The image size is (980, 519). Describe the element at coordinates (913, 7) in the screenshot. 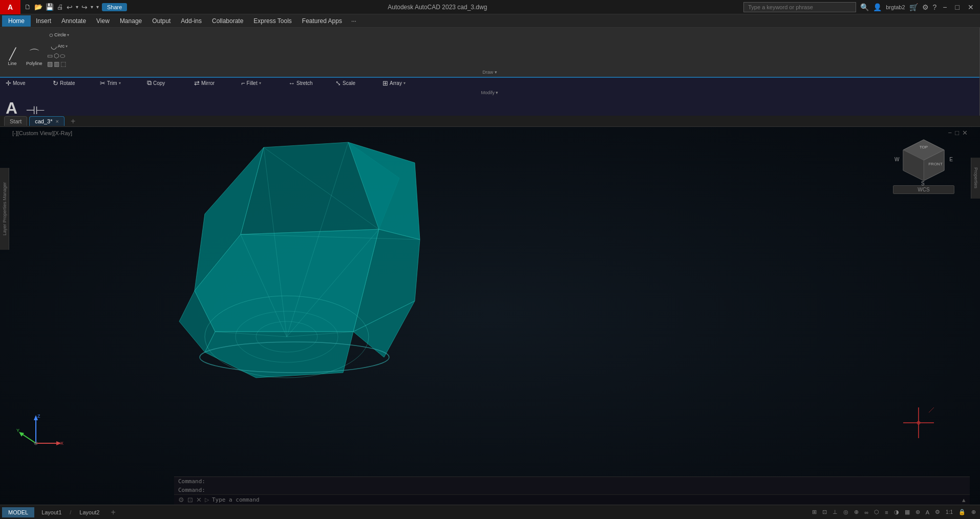

I see `shop-icon: 🛒` at that location.